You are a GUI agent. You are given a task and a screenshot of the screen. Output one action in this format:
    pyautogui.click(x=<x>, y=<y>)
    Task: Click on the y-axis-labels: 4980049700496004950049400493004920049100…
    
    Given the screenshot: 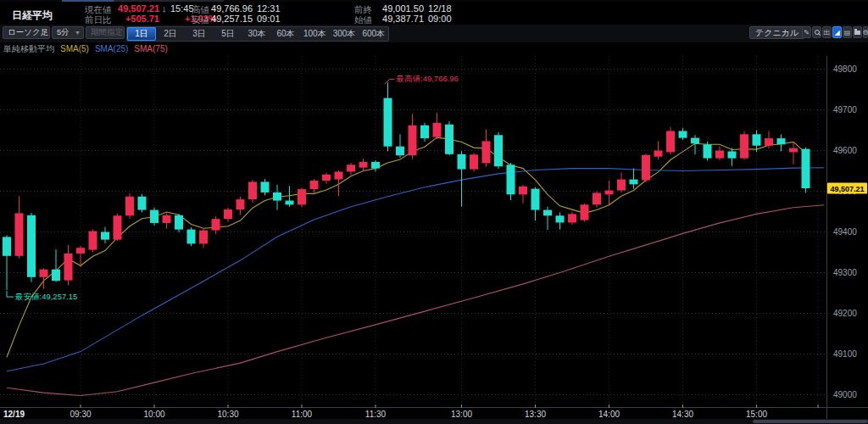 What is the action you would take?
    pyautogui.click(x=845, y=232)
    